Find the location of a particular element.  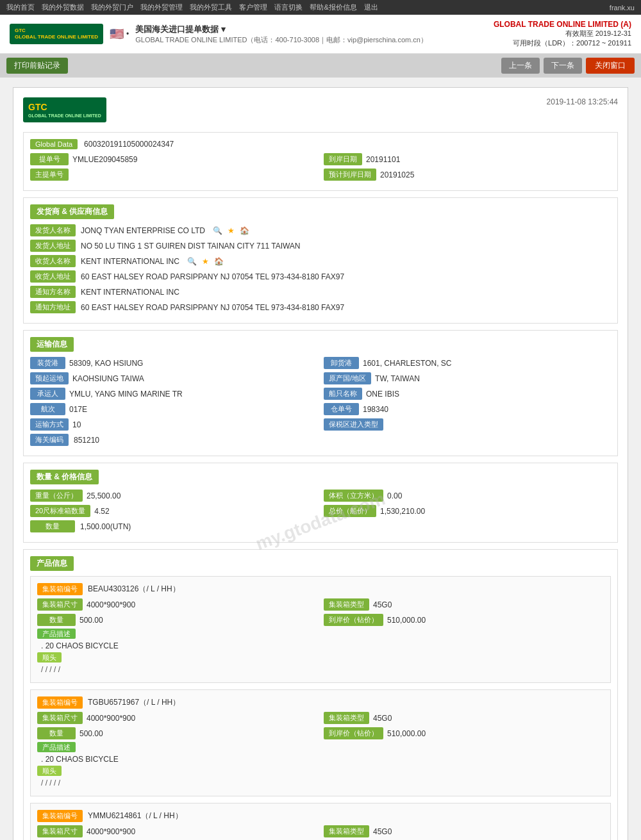

type-value-0: 45G0 is located at coordinates (382, 605).